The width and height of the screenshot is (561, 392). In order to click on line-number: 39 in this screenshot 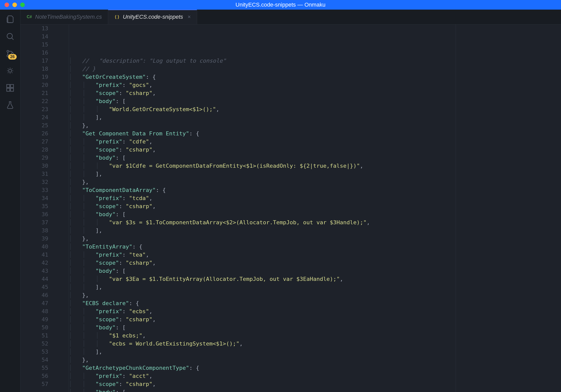, I will do `click(34, 239)`.